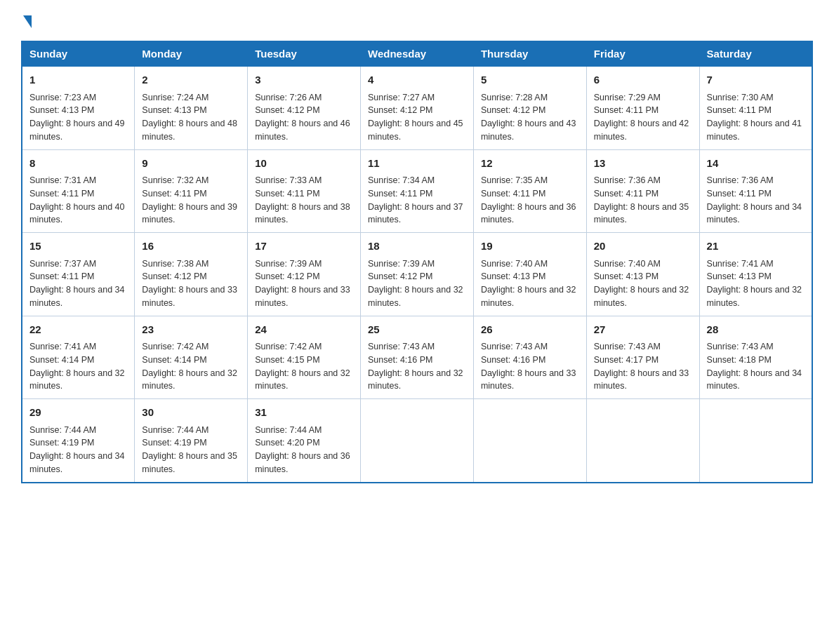  I want to click on calendar-cell: 13 Sunrise: 7:36 AM Sunset: 4:11 PM Dayl…, so click(643, 191).